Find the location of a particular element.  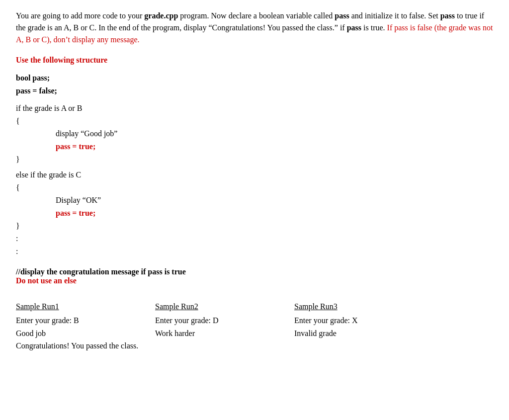

code-line-3: if the grade is A or B is located at coordinates (254, 108).